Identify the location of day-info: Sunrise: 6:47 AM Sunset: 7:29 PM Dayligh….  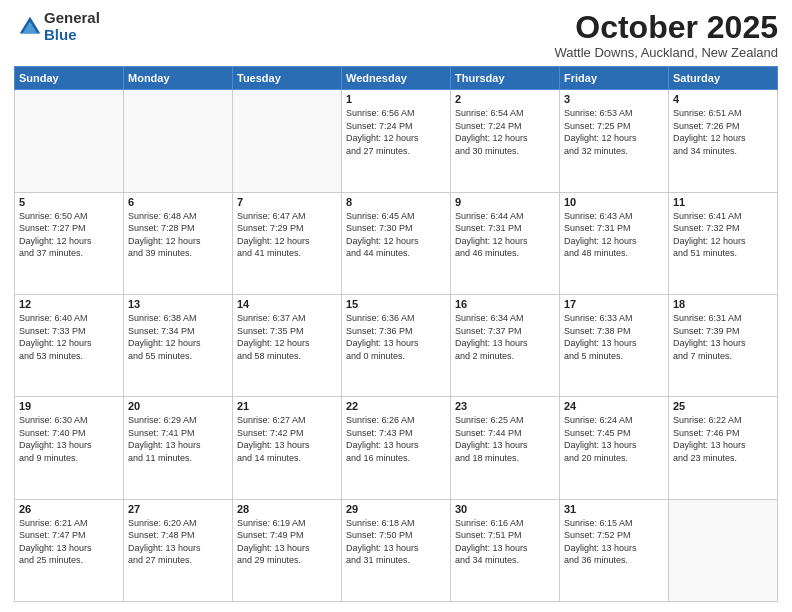
(287, 235).